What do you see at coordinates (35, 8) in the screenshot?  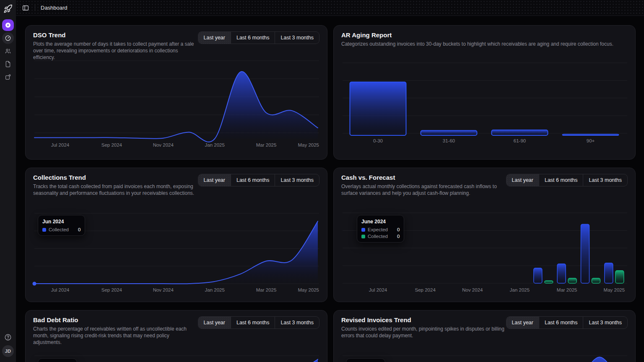 I see `header-divider` at bounding box center [35, 8].